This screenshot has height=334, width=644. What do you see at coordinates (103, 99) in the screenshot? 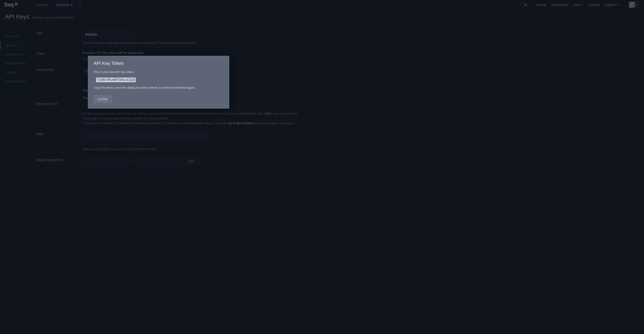
I see `close-button: CLOSE` at bounding box center [103, 99].